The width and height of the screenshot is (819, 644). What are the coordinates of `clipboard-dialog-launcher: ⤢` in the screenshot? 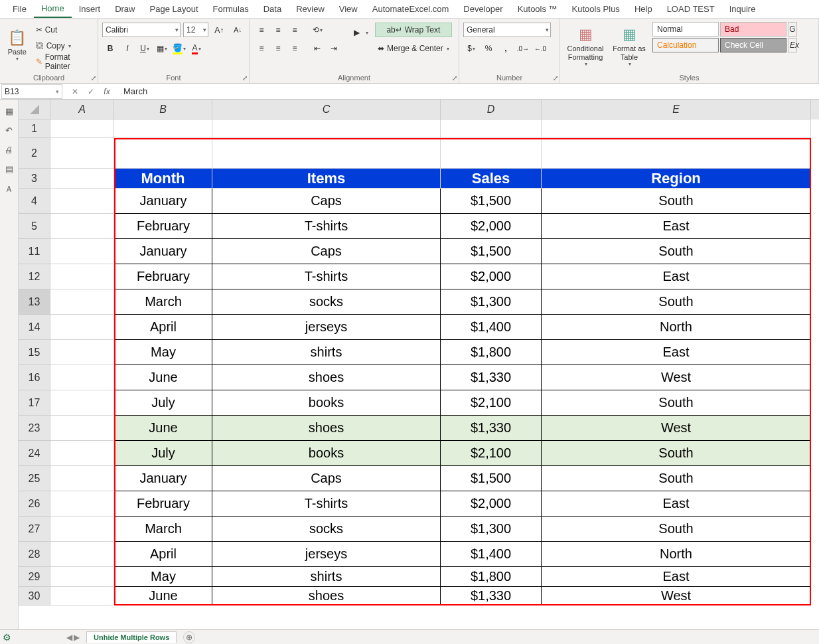 It's located at (94, 78).